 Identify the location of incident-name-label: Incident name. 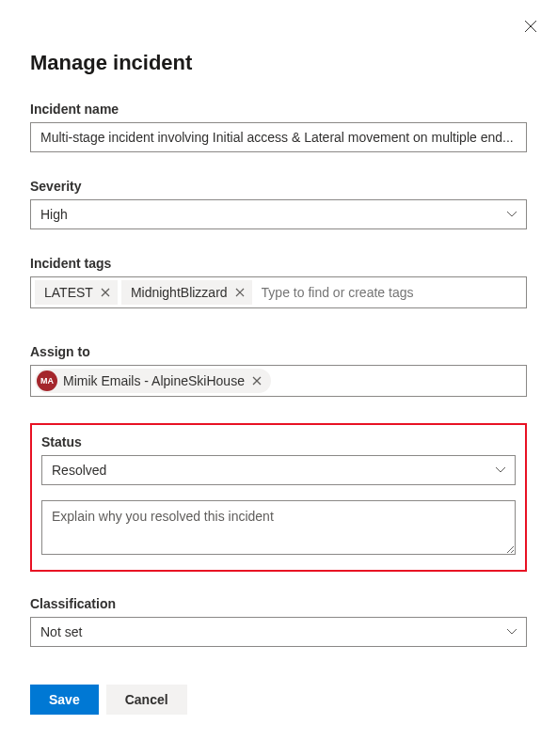
(278, 109).